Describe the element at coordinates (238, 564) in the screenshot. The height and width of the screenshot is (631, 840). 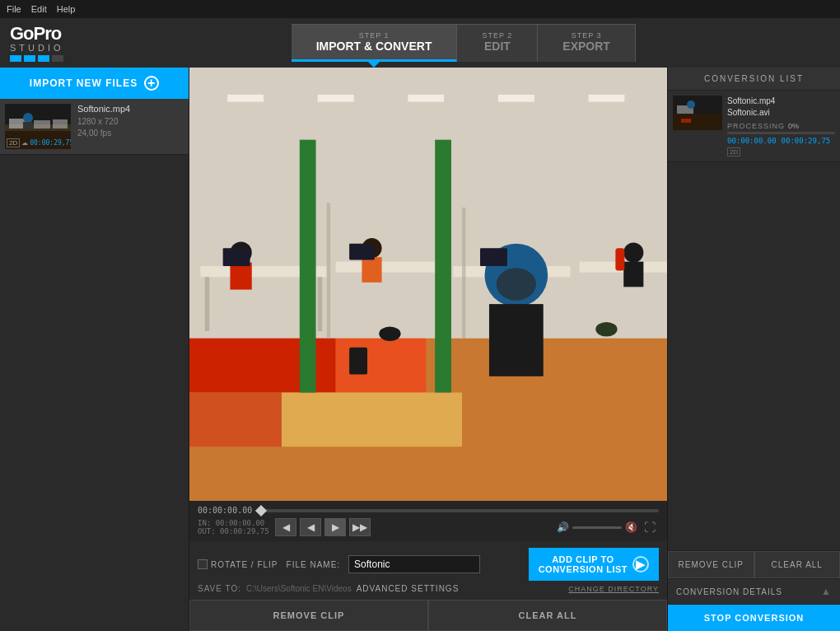
I see `rotate-flip-control: ROTATE / FLIP` at that location.